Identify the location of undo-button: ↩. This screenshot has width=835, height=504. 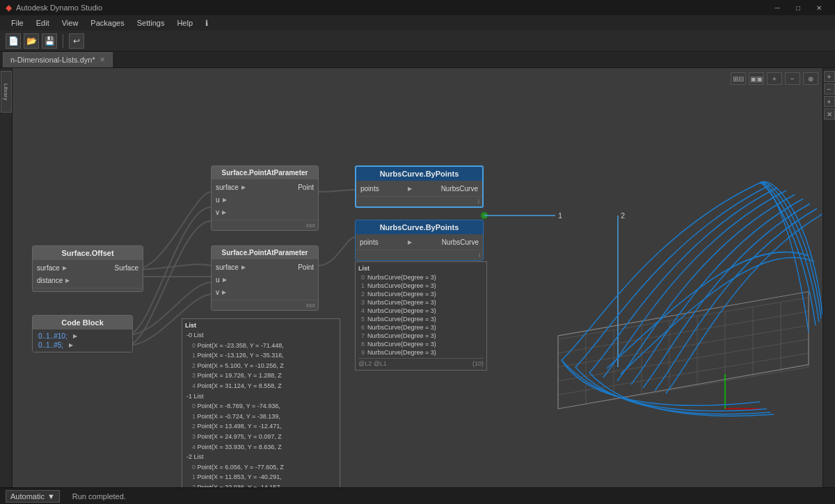
(77, 41).